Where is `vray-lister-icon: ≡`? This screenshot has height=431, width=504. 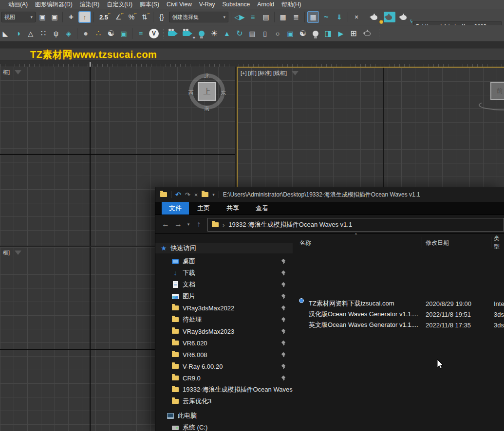
vray-lister-icon: ≡ is located at coordinates (141, 34).